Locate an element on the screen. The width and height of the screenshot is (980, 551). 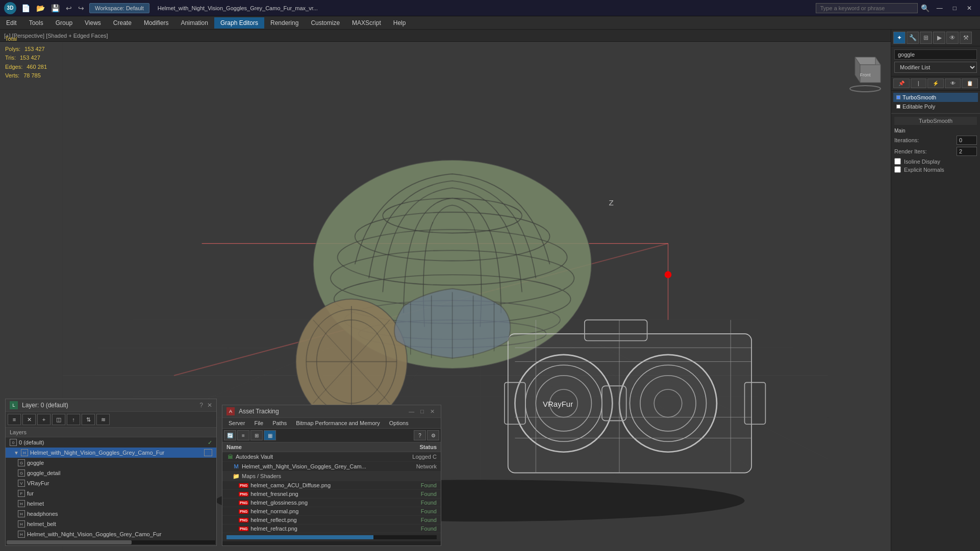
mod-move-button: 📋 is located at coordinates (970, 84).